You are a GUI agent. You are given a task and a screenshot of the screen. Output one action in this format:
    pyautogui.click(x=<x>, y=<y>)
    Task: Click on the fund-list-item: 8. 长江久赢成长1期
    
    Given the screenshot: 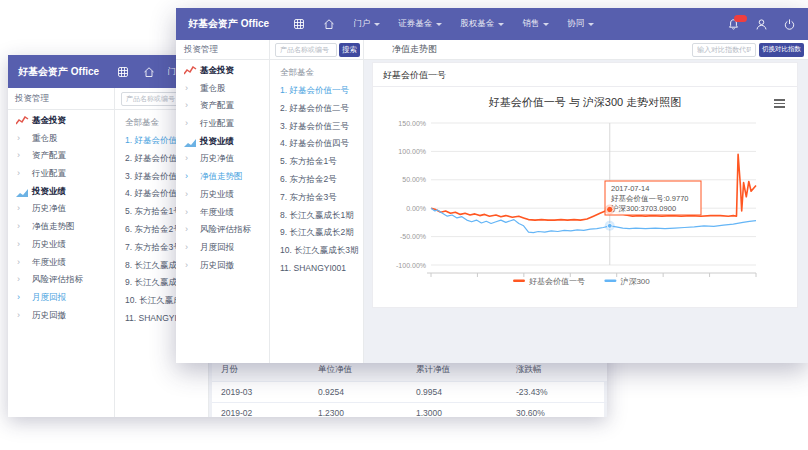 What is the action you would take?
    pyautogui.click(x=316, y=216)
    